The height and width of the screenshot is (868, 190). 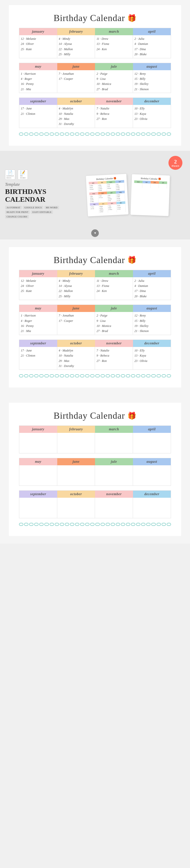 What do you see at coordinates (103, 209) in the screenshot?
I see `mini-col: 4·Mad10·Nat29·Max31·Dor` at bounding box center [103, 209].